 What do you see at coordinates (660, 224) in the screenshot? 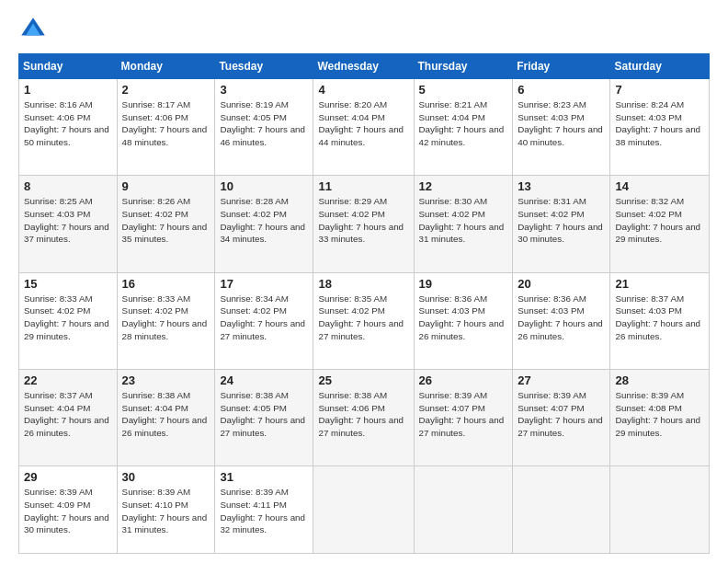
I see `calendar-cell: 14 Sunrise: 8:32 AM Sunset: 4:02 PM Dayl…` at bounding box center [660, 224].